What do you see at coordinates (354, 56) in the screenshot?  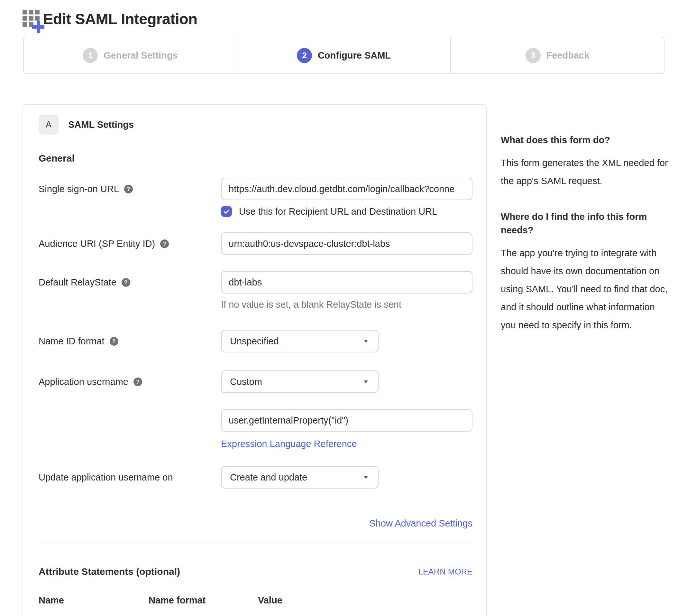 I see `step-2-label: Configure SAML` at bounding box center [354, 56].